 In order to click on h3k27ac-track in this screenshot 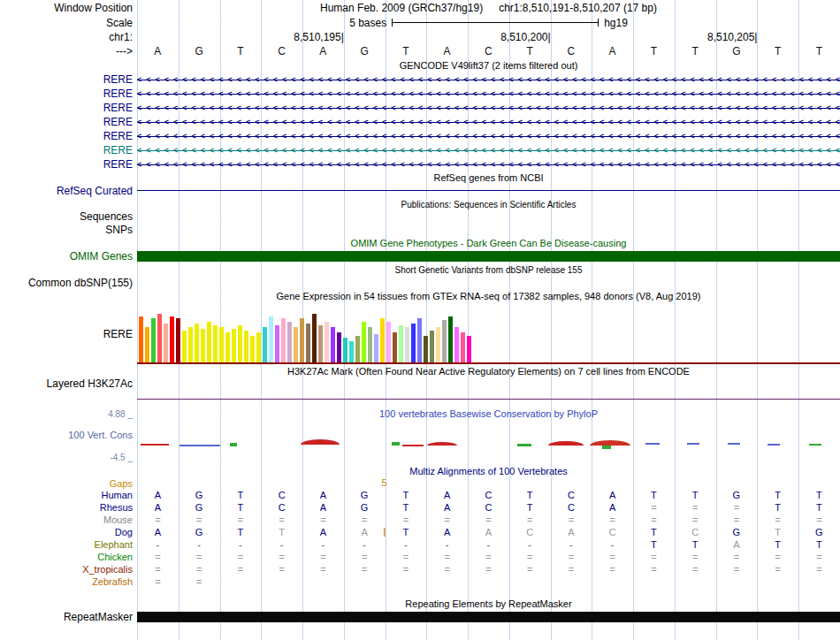, I will do `click(488, 384)`.